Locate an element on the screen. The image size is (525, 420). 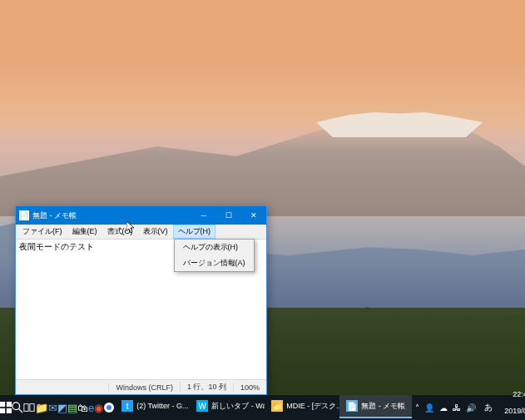
menu-file: ファイル(F) is located at coordinates (42, 231).